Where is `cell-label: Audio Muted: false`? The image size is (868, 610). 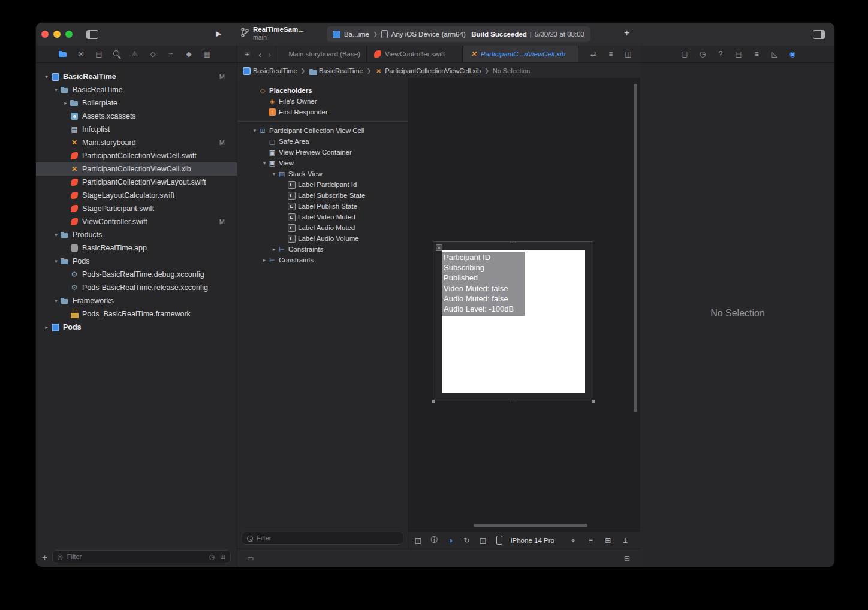
cell-label: Audio Muted: false is located at coordinates (484, 298).